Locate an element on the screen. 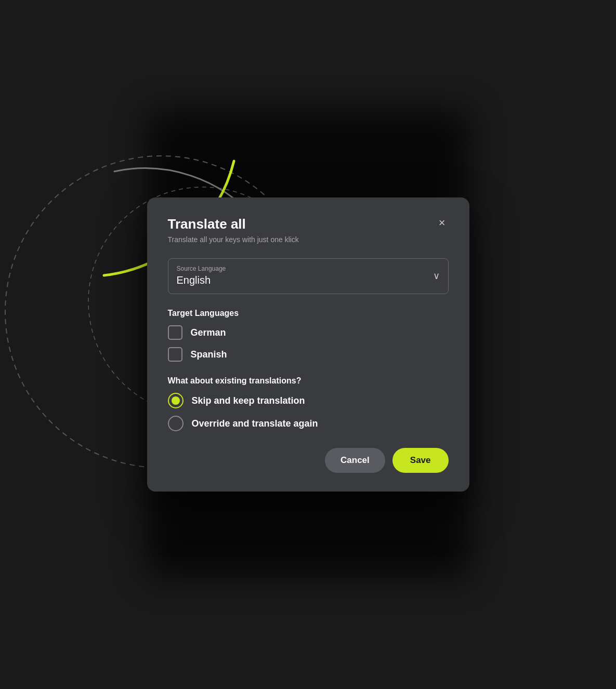 The image size is (616, 689). checkbox-spanish: Spanish is located at coordinates (308, 354).